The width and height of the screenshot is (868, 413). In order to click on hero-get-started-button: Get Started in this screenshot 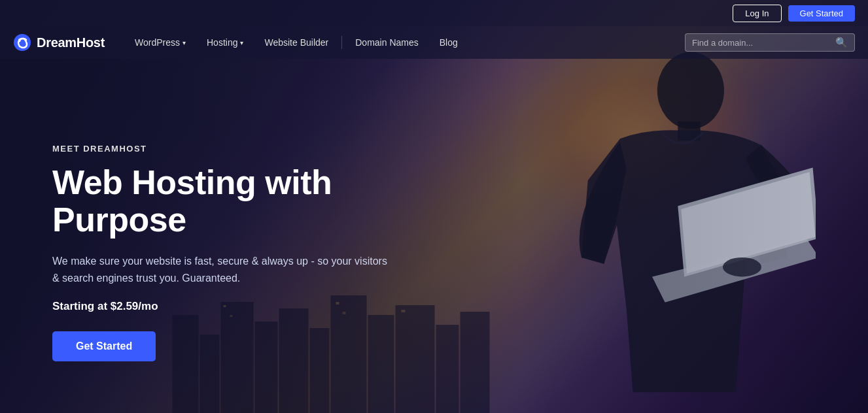, I will do `click(104, 346)`.